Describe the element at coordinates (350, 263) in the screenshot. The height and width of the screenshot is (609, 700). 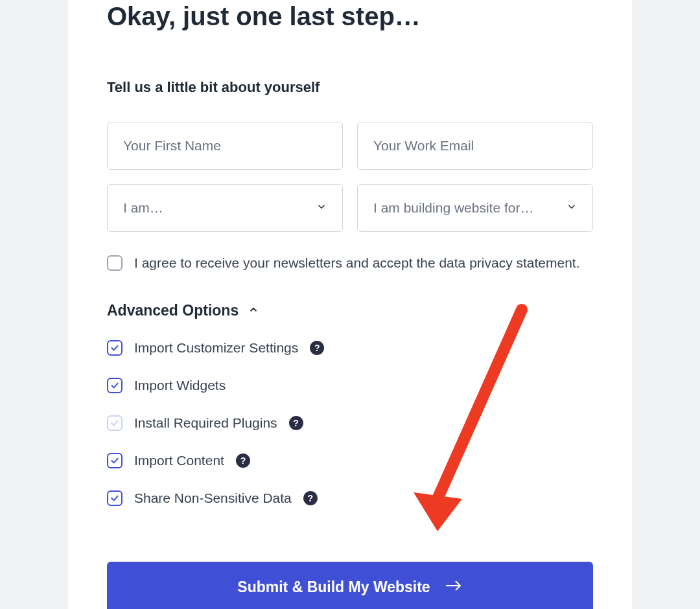
I see `consent-row: I agree to receive your newsletters and …` at that location.